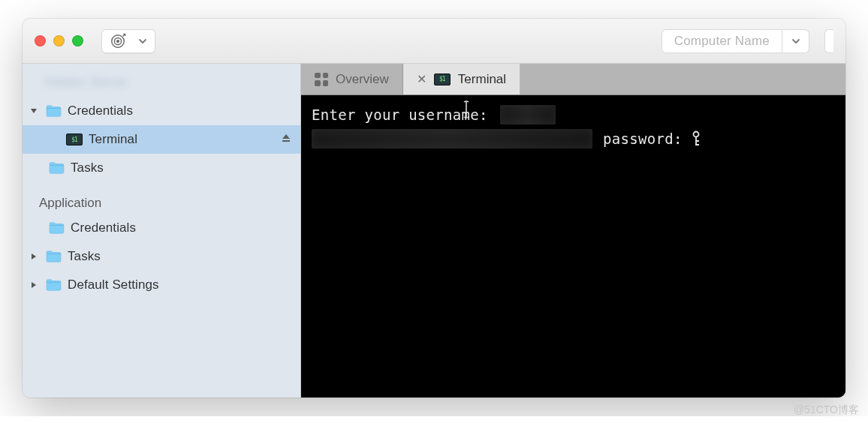 The width and height of the screenshot is (868, 423). I want to click on device-selector-name: Computer Name, so click(722, 41).